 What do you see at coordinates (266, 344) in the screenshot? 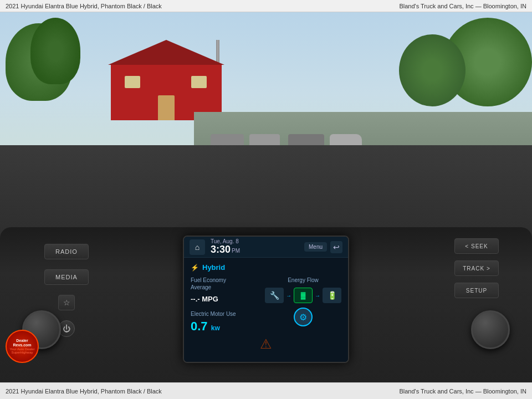
I see `hazard-warning: ⚠` at bounding box center [266, 344].